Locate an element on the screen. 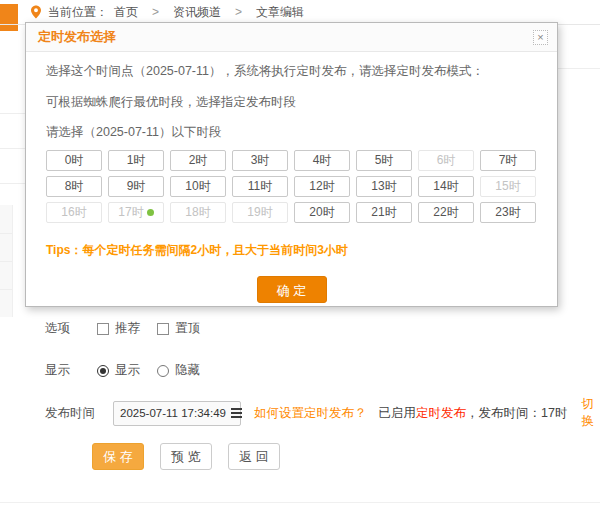  modal-hint-text: 可根据蜘蛛爬行最优时段，选择指定发布时段 is located at coordinates (292, 102).